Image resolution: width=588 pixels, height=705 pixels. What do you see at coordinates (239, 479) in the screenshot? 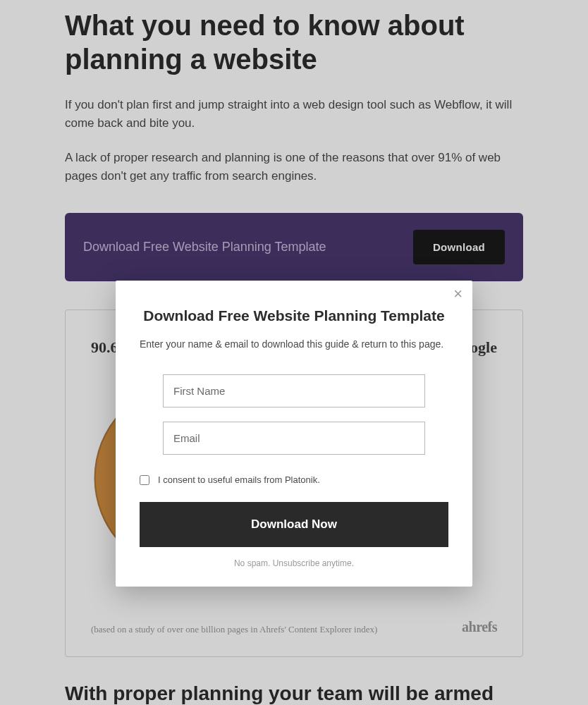
I see `consent-label: I consent to useful emails from Platonik…` at bounding box center [239, 479].